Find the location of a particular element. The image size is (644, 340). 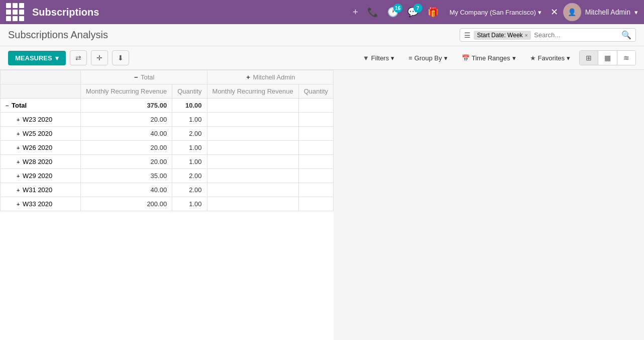

toolbar: MEASURES ▾ ⇄ ✛ ⬇ ▼ Filters ▾ ≡ Group By … is located at coordinates (322, 58).